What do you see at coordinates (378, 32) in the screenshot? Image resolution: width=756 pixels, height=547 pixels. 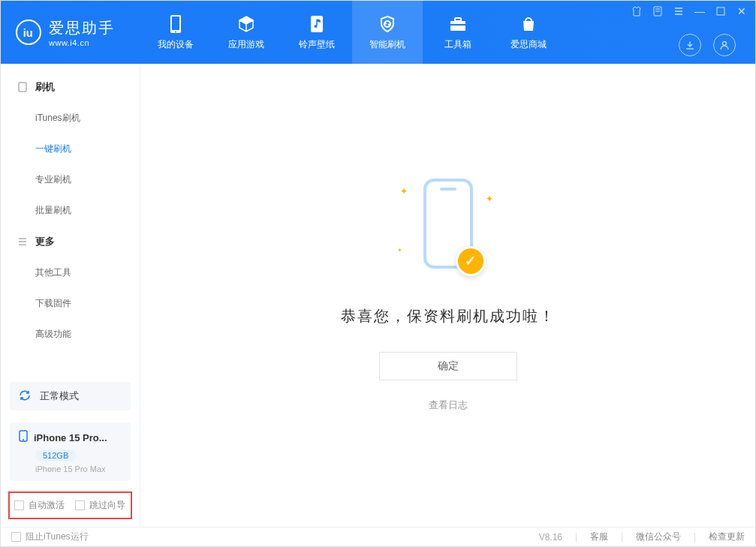 I see `app-header: iu 爱思助手 www.i4.cn 我的设备 应用游戏 铃声壁纸 智能刷机 工具…` at bounding box center [378, 32].